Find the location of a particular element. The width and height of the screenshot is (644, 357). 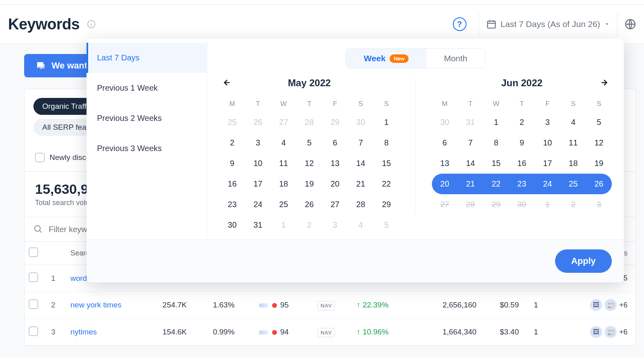

date-range-button: Last 7 Days (As of Jun 26) is located at coordinates (548, 24).